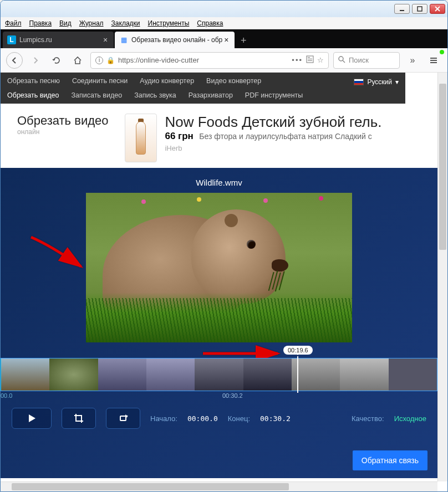 This screenshot has height=492, width=448. What do you see at coordinates (58, 40) in the screenshot?
I see `tab-lumpics: L Lumpics.ru ×` at bounding box center [58, 40].